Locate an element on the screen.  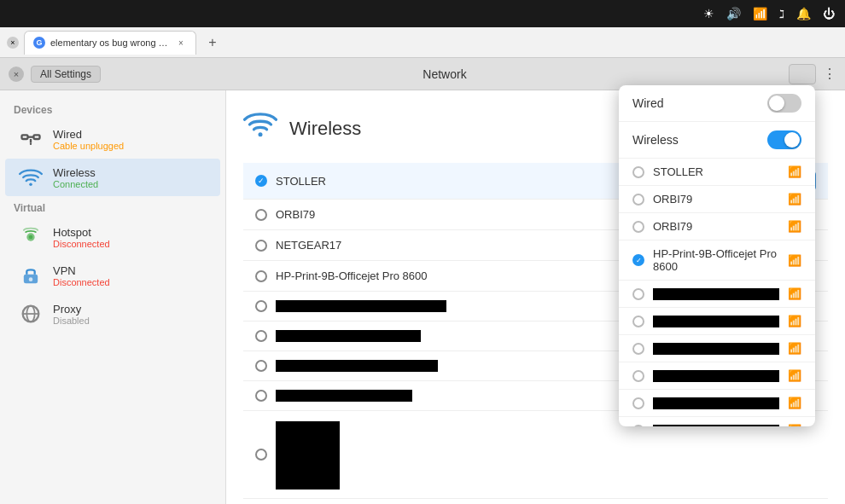
dropdown-wired-row: Wired is located at coordinates (717, 104).